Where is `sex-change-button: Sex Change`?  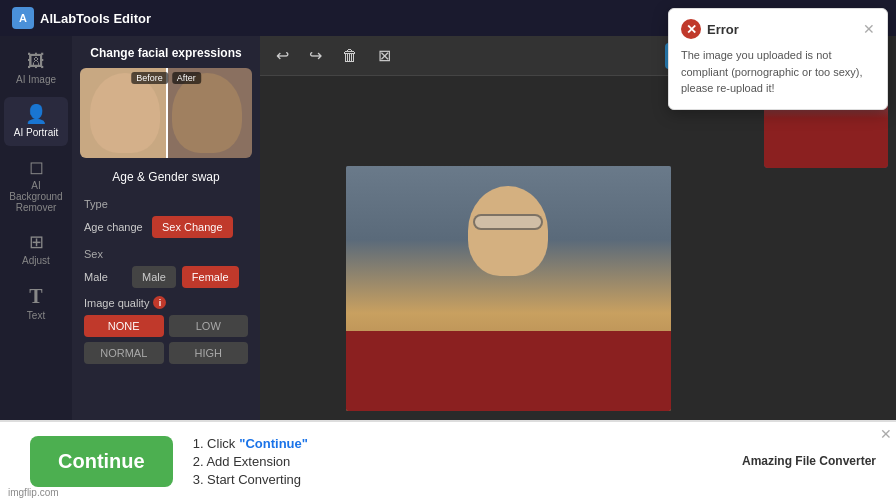
sex-change-button: Sex Change is located at coordinates (192, 227).